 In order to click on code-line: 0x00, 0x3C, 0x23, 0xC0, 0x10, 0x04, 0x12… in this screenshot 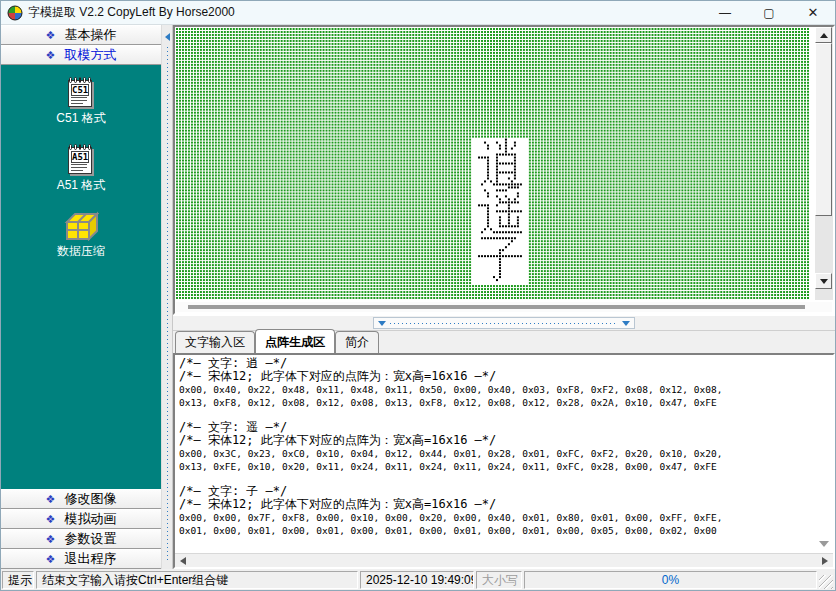, I will do `click(498, 454)`.